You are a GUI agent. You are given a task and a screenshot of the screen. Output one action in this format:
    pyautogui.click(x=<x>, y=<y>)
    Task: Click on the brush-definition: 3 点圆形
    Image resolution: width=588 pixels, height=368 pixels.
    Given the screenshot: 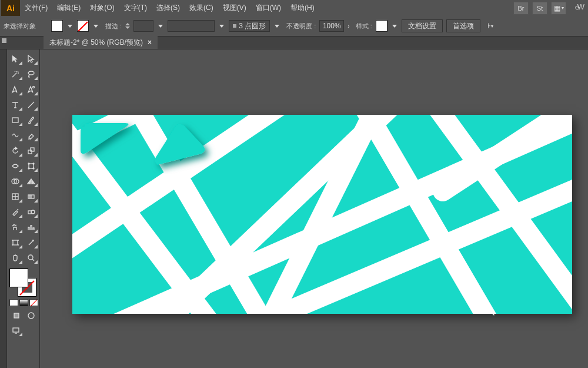 What is the action you would take?
    pyautogui.click(x=249, y=26)
    